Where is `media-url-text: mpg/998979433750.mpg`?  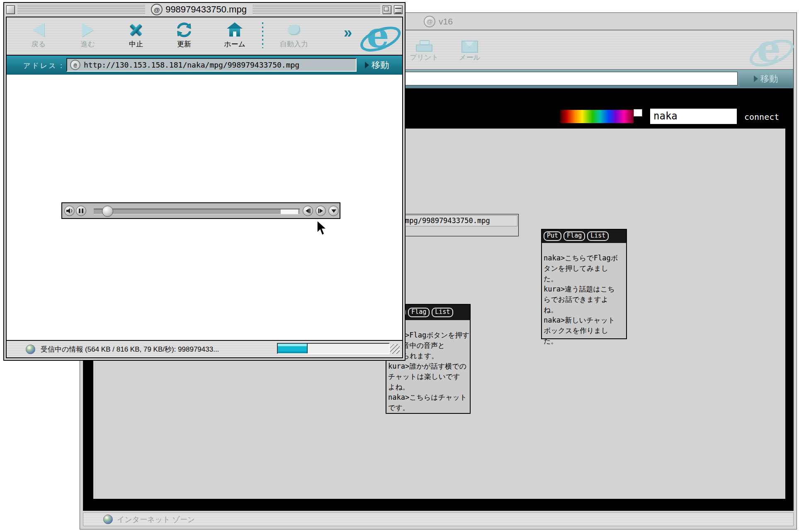
media-url-text: mpg/998979433750.mpg is located at coordinates (448, 221).